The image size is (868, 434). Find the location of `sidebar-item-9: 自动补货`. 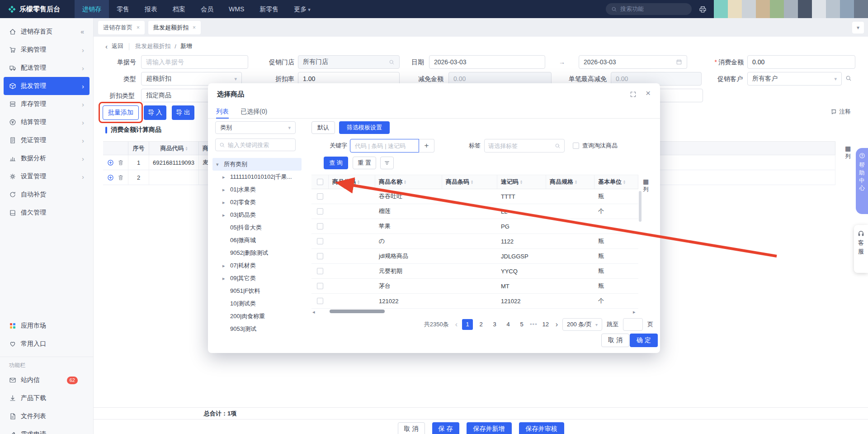

sidebar-item-9: 自动补货 is located at coordinates (47, 195).